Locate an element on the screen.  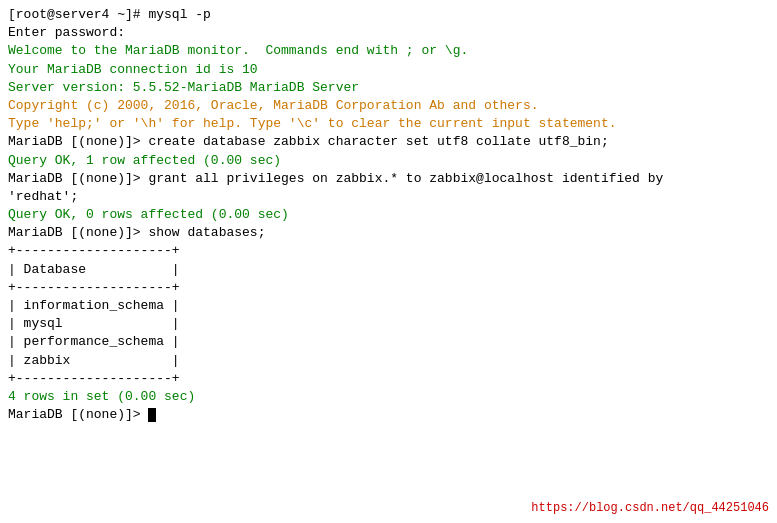
terminal-line: MariaDB [(none)]> grant all privileges o… is located at coordinates (388, 179).